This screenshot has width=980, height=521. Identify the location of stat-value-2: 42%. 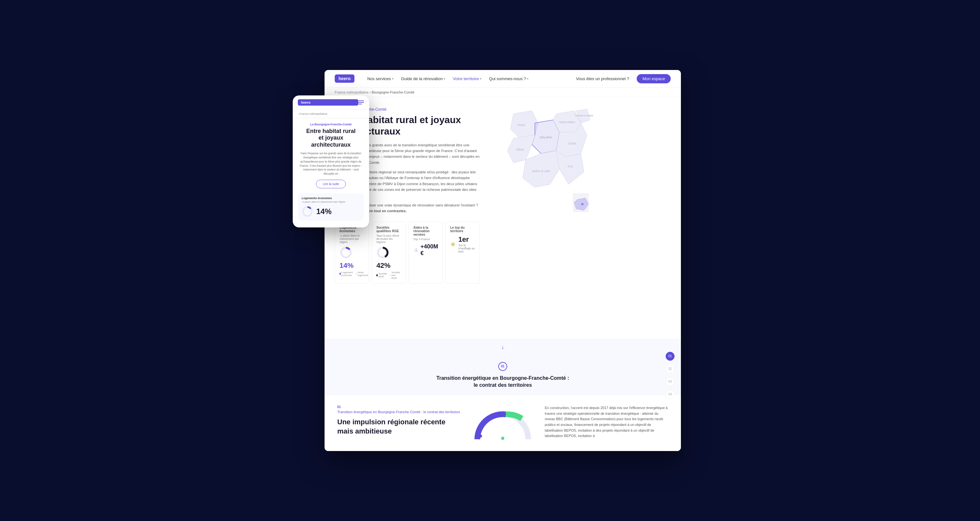
(389, 265).